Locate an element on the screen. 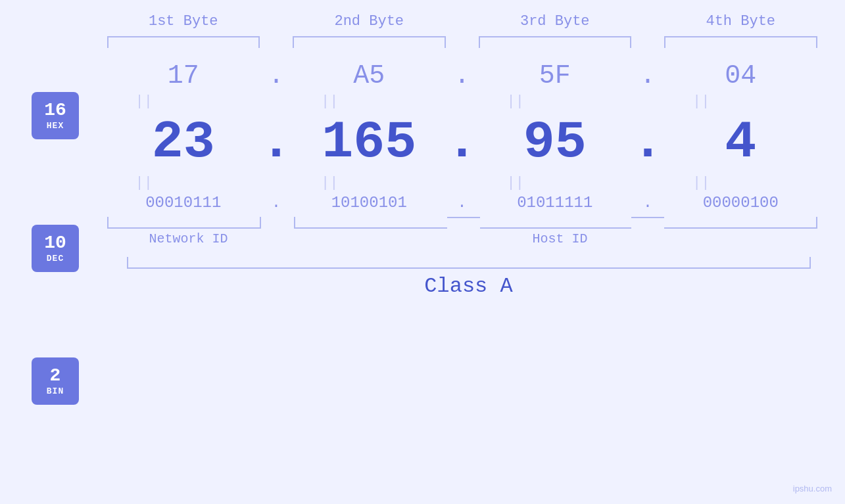  hex-val-2: A5 is located at coordinates (370, 76).